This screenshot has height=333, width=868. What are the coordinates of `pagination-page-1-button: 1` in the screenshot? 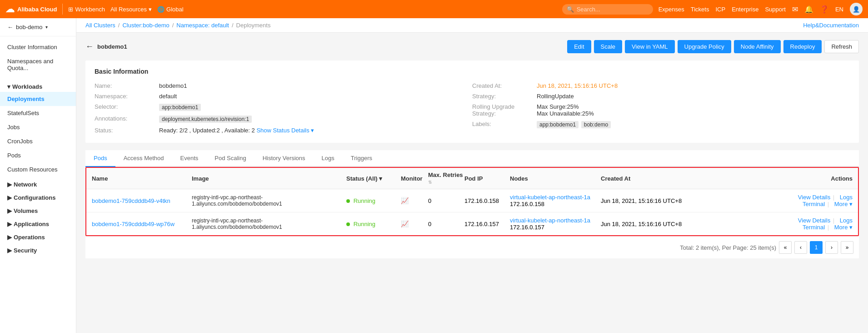 It's located at (816, 247).